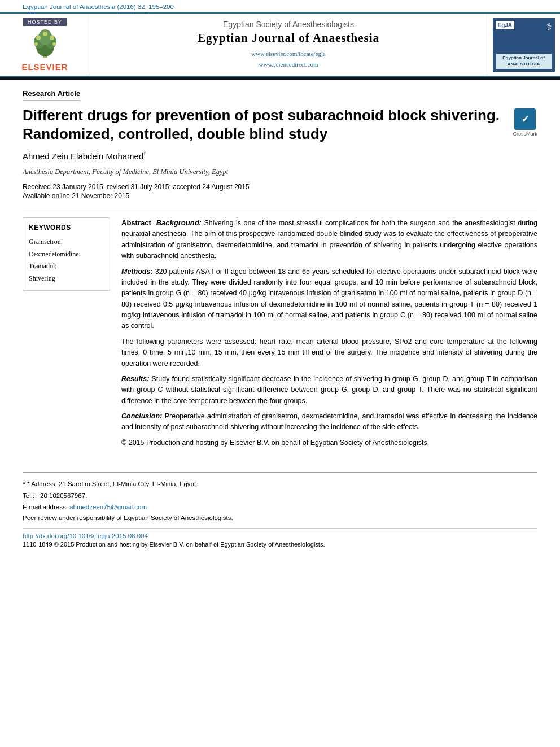 The image size is (560, 747). Describe the element at coordinates (142, 416) in the screenshot. I see `conclusion-label: Conclusion:` at that location.